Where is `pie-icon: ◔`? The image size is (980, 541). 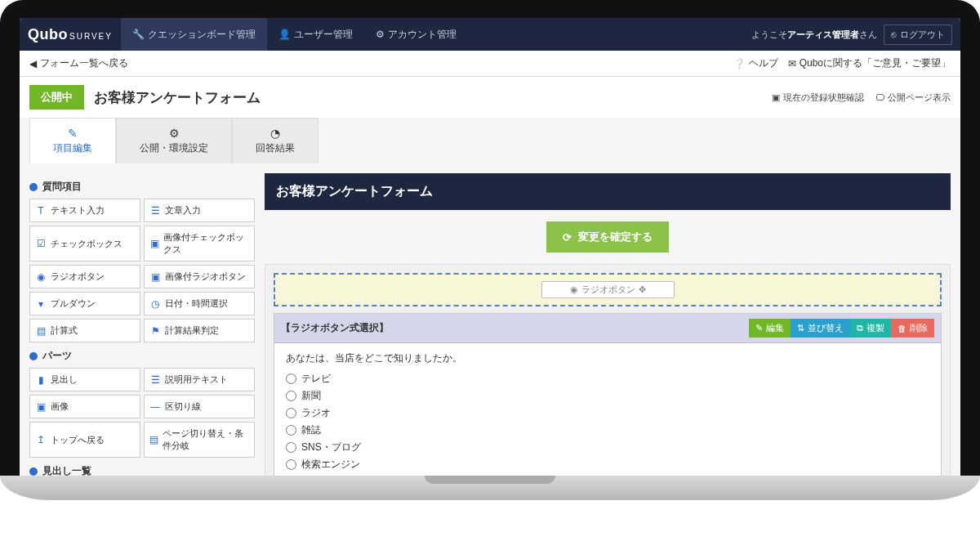
pie-icon: ◔ is located at coordinates (275, 133).